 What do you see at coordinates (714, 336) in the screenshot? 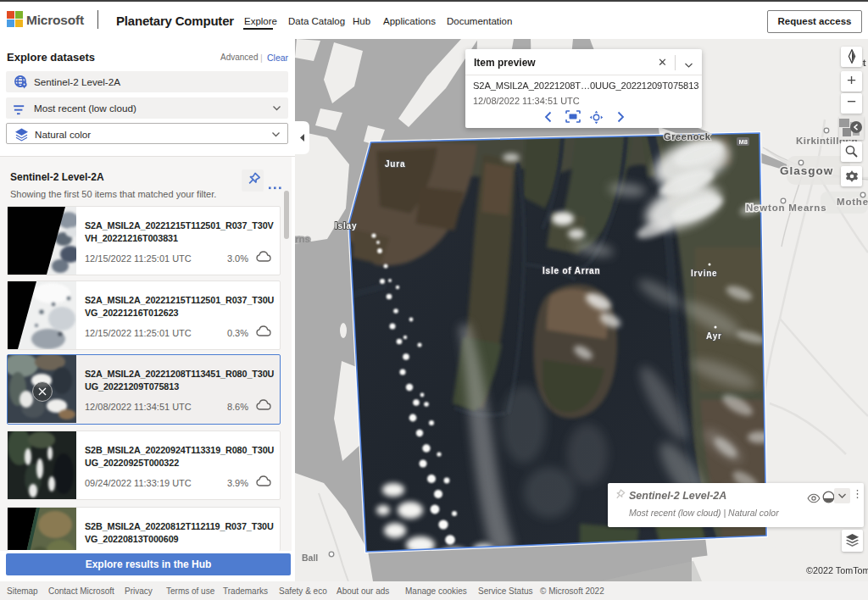
I see `svg-text: Ayr` at bounding box center [714, 336].